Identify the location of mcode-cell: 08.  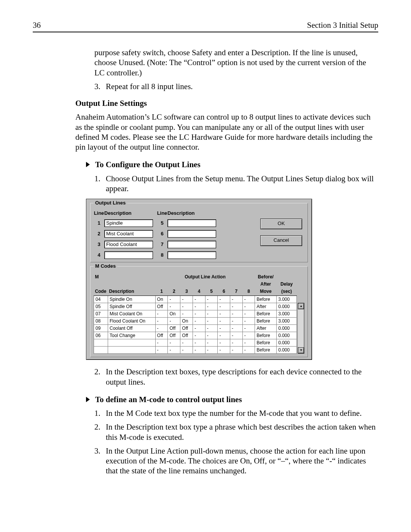
(101, 321).